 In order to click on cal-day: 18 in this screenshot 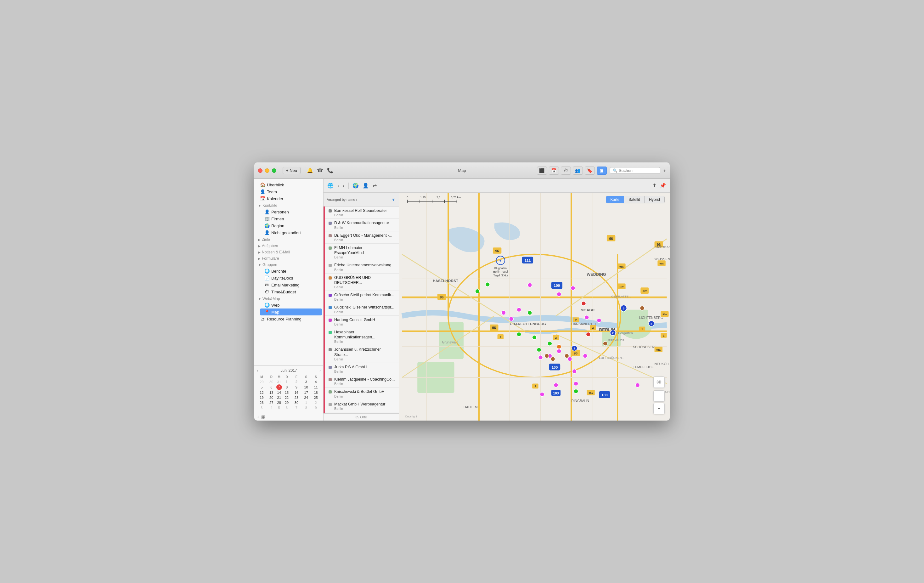, I will do `click(316, 392)`.